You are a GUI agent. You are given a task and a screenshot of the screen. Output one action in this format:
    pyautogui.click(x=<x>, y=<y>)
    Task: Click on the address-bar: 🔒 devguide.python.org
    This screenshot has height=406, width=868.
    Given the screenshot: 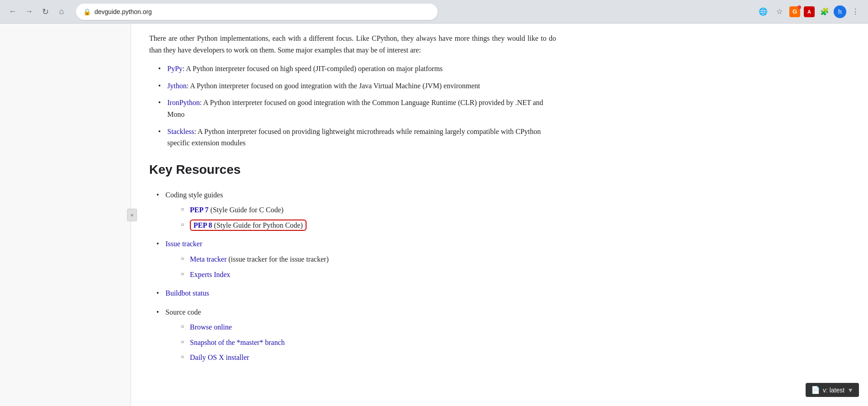 What is the action you would take?
    pyautogui.click(x=257, y=12)
    